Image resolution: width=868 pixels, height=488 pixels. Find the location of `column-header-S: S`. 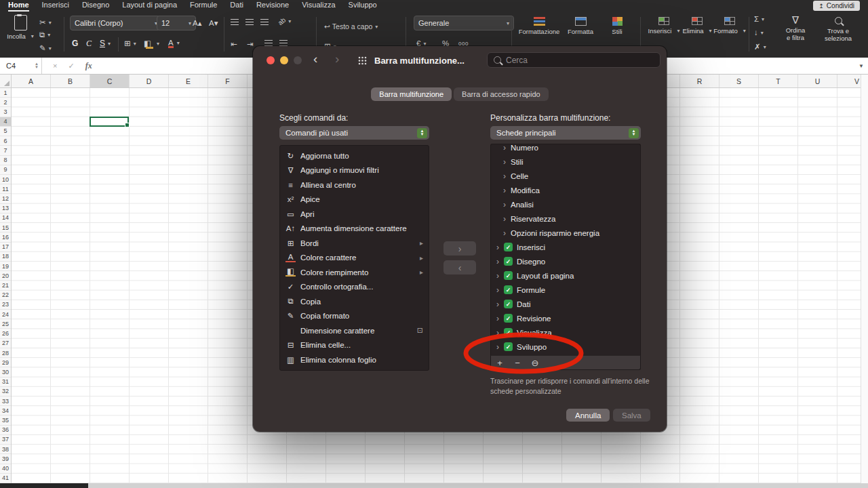

column-header-S: S is located at coordinates (739, 81).